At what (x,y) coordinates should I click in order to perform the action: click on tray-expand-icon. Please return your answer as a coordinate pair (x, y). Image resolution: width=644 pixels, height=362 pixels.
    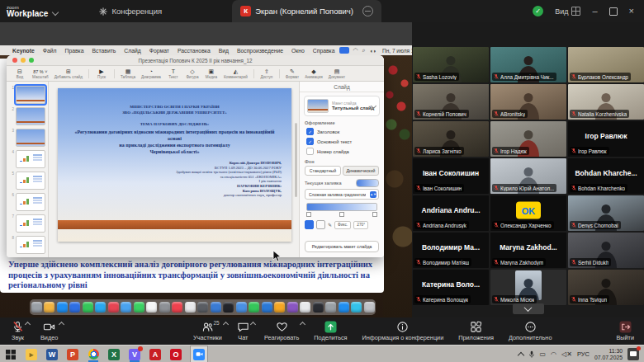
    Looking at the image, I should click on (520, 355).